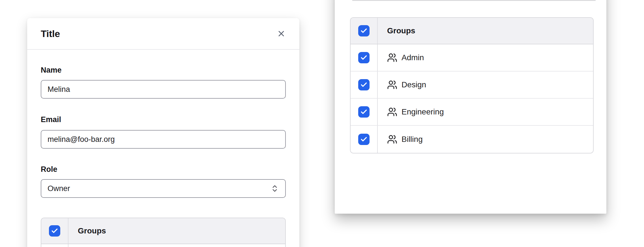 The image size is (644, 247). Describe the element at coordinates (414, 85) in the screenshot. I see `group-name: Design` at that location.